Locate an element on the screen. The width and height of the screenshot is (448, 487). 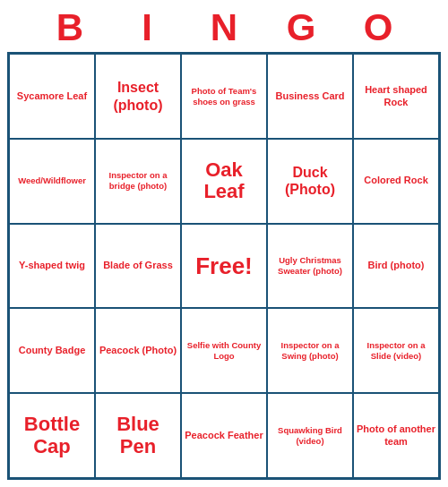
cell-label-2: Photo of Team's shoes on grass is located at coordinates (224, 97).